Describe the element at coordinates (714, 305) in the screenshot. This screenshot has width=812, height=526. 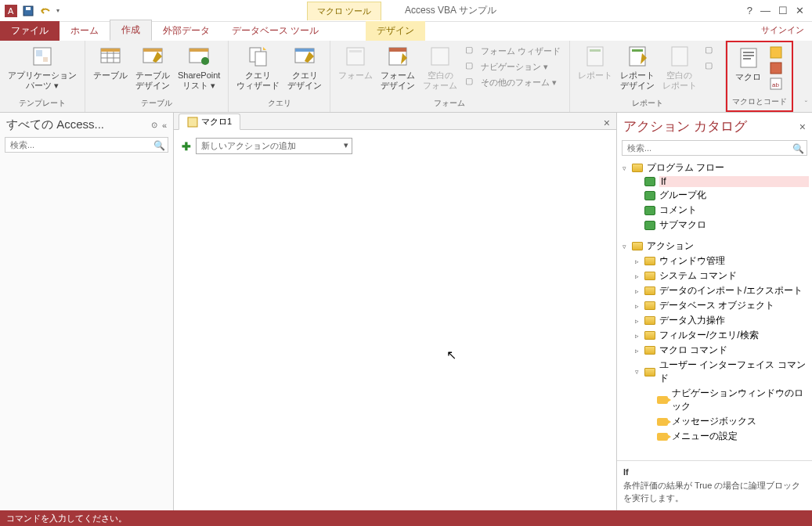
I see `tree-folder-dbobject: ▹データベース オブジェクト` at that location.